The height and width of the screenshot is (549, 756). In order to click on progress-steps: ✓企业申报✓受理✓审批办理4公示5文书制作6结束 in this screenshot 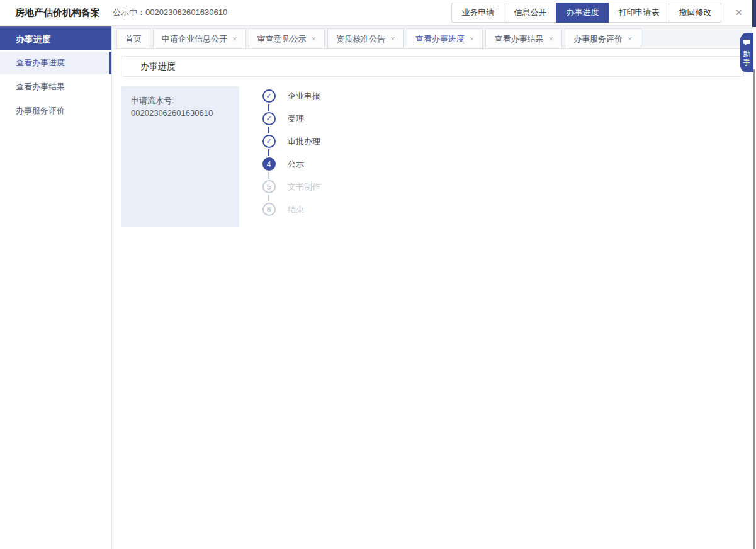, I will do `click(291, 156)`.